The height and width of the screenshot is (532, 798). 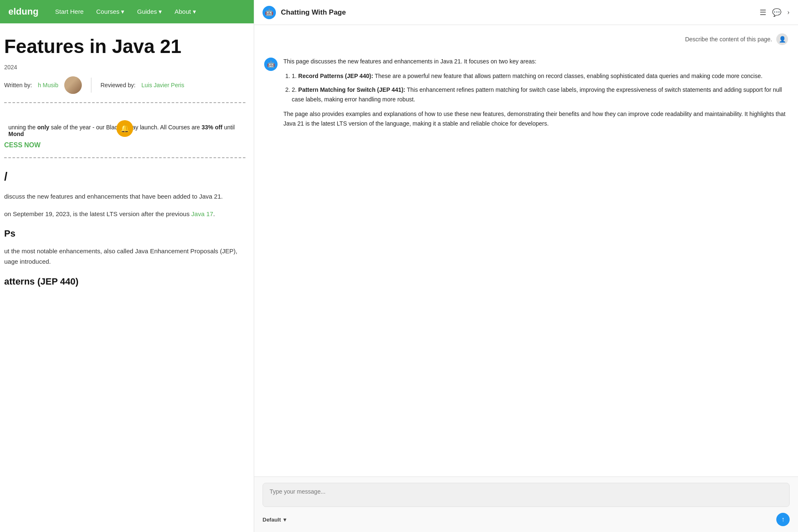 I want to click on model-select-button: Default ▾, so click(x=275, y=520).